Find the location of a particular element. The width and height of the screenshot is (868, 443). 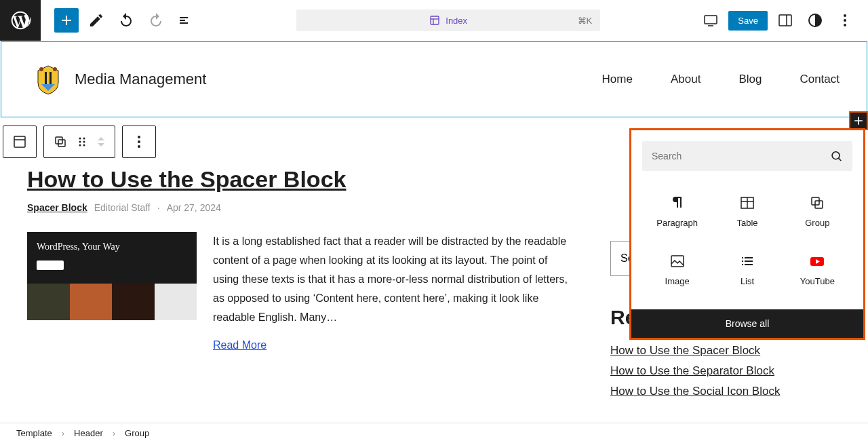

group-icon is located at coordinates (60, 142).